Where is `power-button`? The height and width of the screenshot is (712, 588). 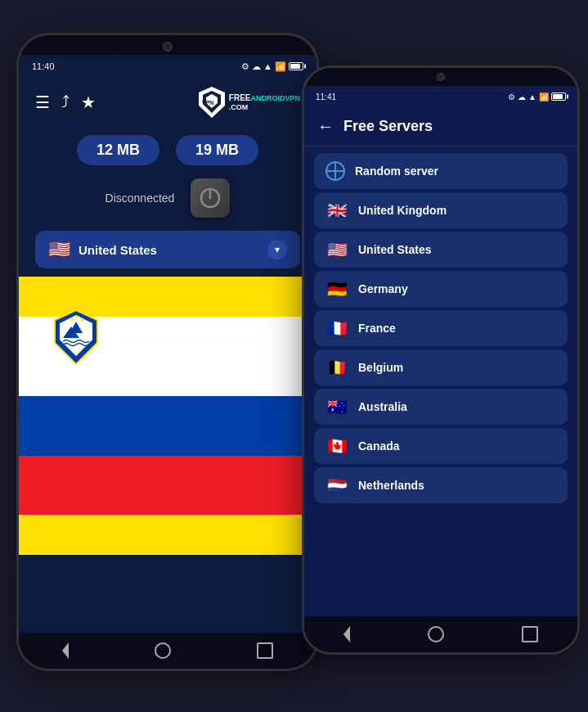 power-button is located at coordinates (210, 198).